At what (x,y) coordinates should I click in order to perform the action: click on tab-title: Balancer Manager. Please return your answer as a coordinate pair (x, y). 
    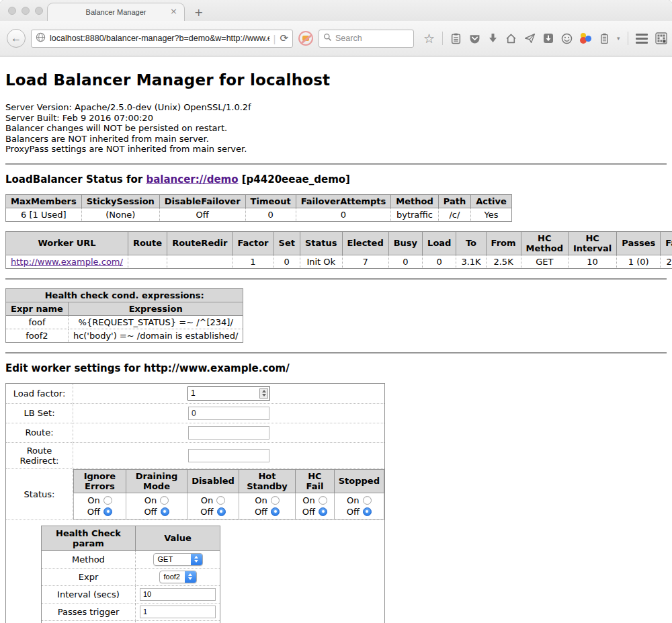
    Looking at the image, I should click on (116, 12).